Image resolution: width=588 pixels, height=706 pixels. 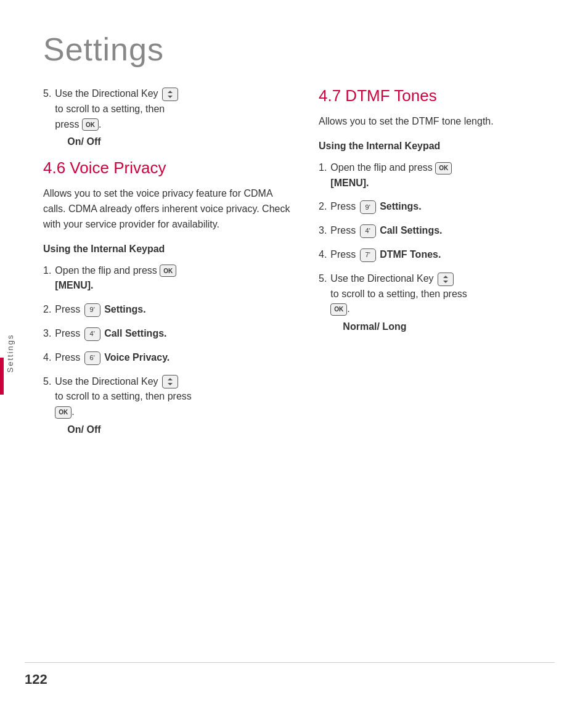 What do you see at coordinates (169, 168) in the screenshot?
I see `section-title-voice-privacy: 4.6 Voice Privacy` at bounding box center [169, 168].